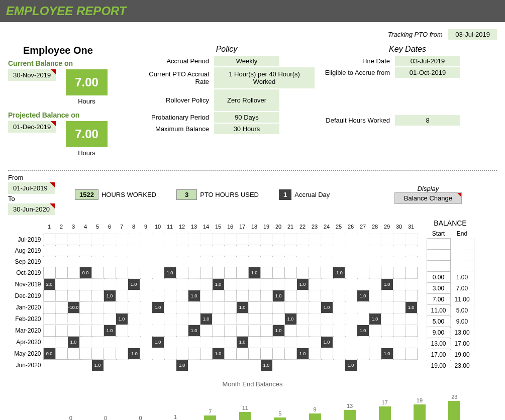  I want to click on day-header: 9, so click(146, 227).